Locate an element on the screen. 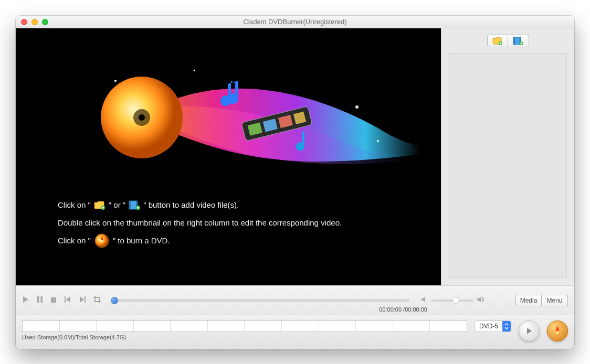  add-video-button is located at coordinates (519, 41).